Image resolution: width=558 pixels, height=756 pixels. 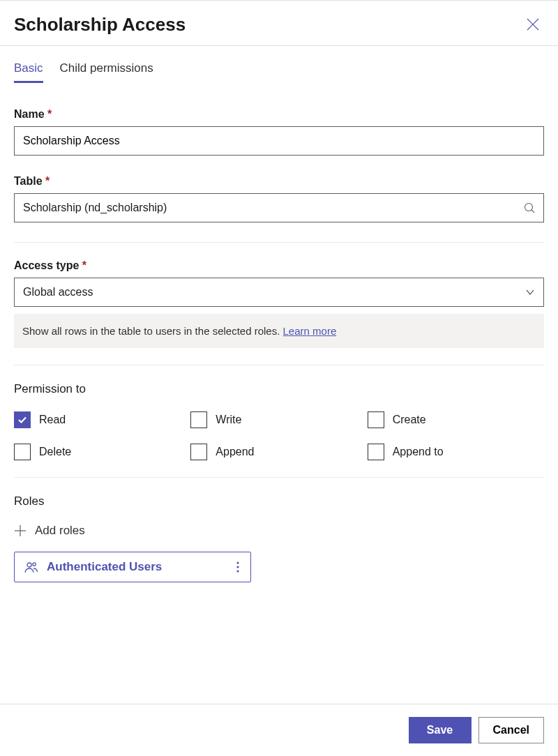 What do you see at coordinates (418, 452) in the screenshot?
I see `checkbox-label: Append to` at bounding box center [418, 452].